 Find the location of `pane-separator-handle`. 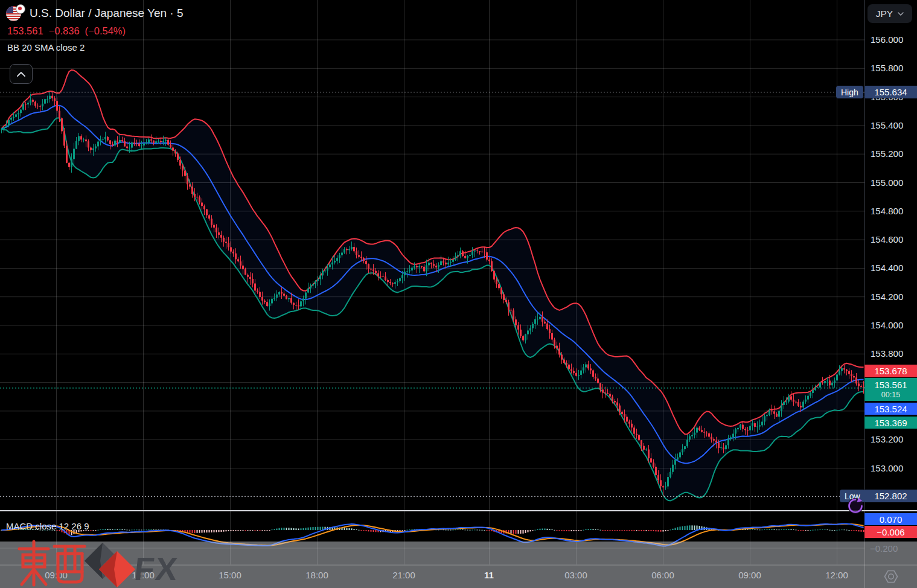

pane-separator-handle is located at coordinates (459, 511).